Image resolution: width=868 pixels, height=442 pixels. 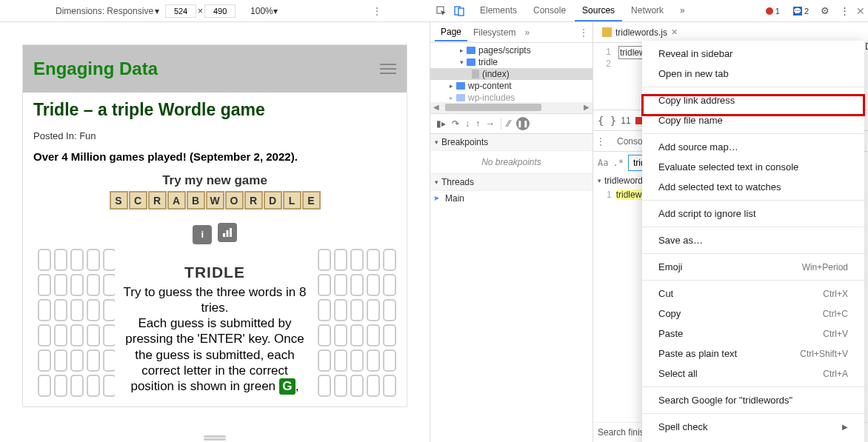 I want to click on toolbar: Dimensions: Responsive ▾ × 100% ▾ ⋮ Elem…, so click(x=434, y=11).